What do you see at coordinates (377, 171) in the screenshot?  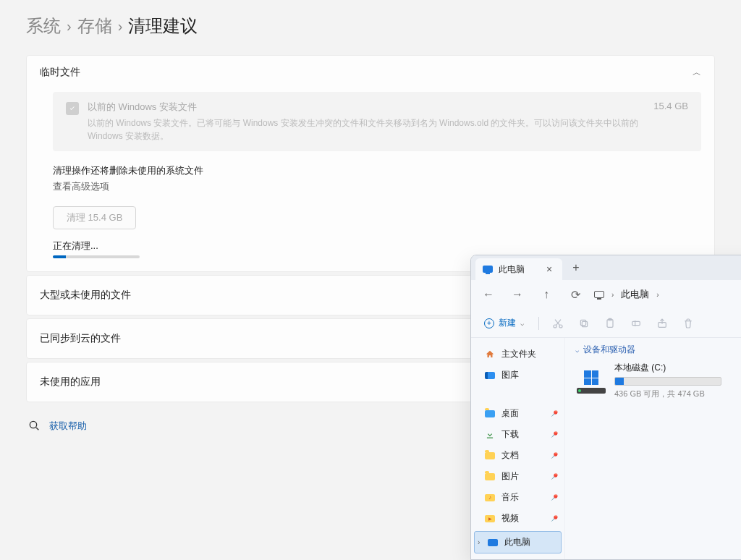 I see `note-title: 清理操作还将删除未使用的系统文件` at bounding box center [377, 171].